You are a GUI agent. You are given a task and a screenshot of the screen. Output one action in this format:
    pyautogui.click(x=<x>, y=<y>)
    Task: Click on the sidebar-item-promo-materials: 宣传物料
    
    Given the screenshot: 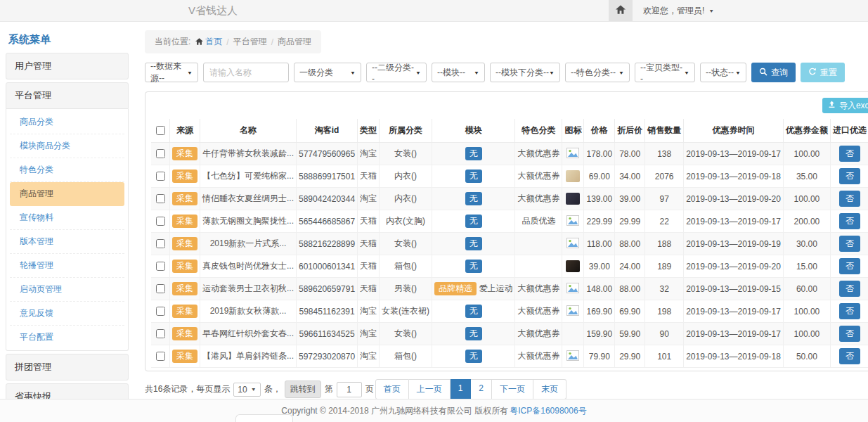 What is the action you would take?
    pyautogui.click(x=67, y=218)
    